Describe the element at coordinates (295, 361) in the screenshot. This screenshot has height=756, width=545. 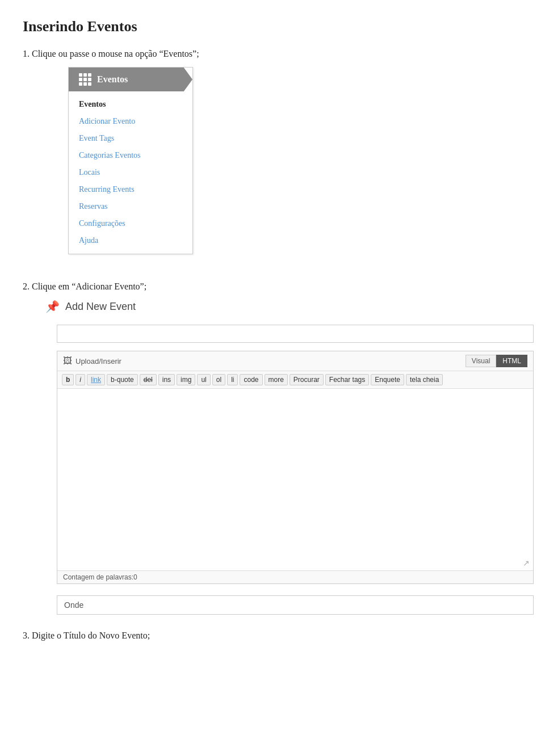
I see `editor-toolbar-top: 🖼 Upload/Inserir Visual HTML` at that location.